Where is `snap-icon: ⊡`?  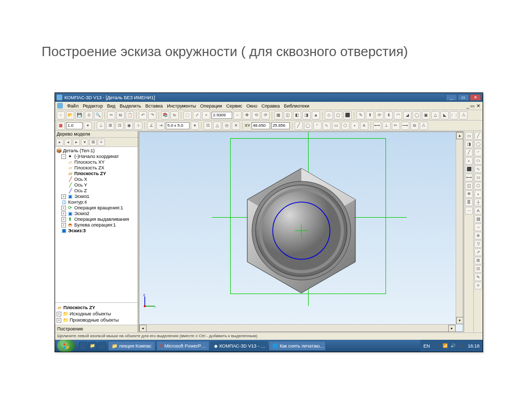 snap-icon: ⊡ is located at coordinates (119, 126).